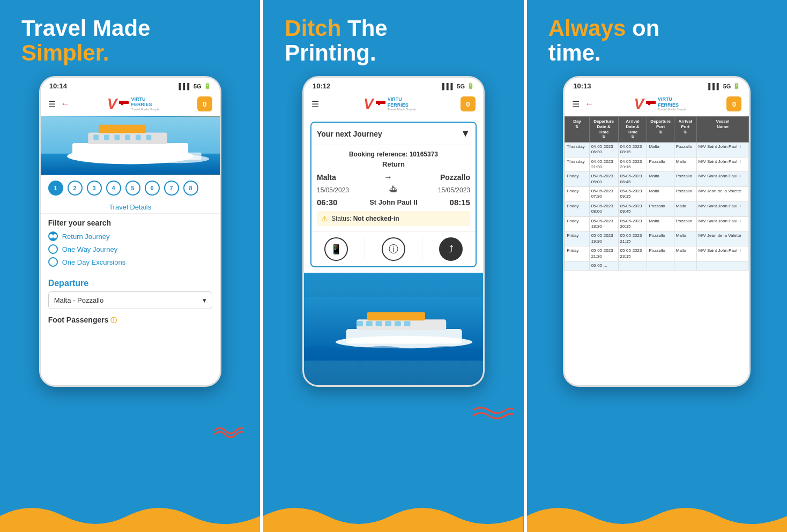 This screenshot has width=787, height=532. What do you see at coordinates (53, 262) in the screenshot?
I see `radio-excursion-circle` at bounding box center [53, 262].